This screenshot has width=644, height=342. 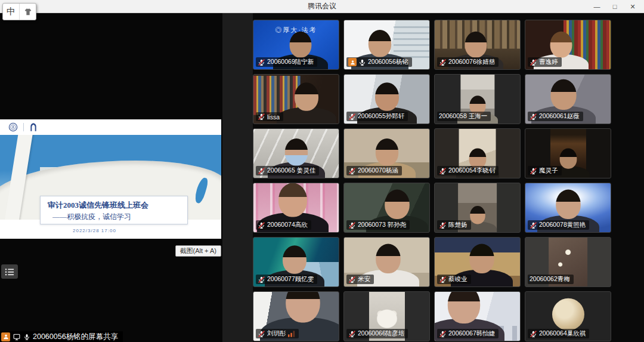 What do you see at coordinates (270, 117) in the screenshot?
I see `participant-name-bar: lissa` at bounding box center [270, 117].